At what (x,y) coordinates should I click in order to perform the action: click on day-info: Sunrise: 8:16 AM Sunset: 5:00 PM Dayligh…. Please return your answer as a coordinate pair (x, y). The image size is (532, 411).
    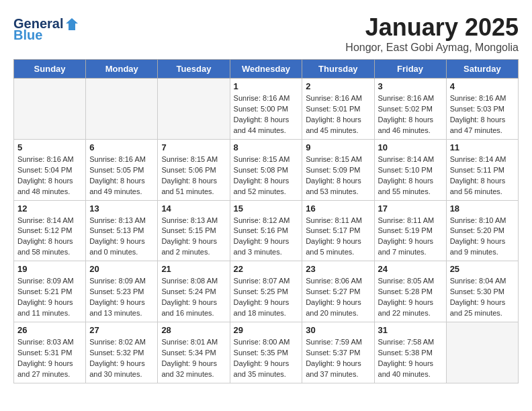
    Looking at the image, I should click on (266, 115).